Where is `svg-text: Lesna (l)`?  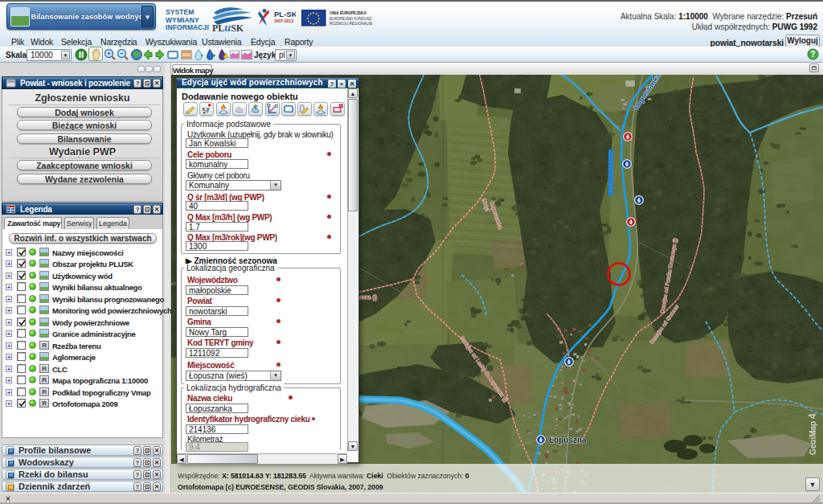
svg-text: Lesna (l) is located at coordinates (366, 297).